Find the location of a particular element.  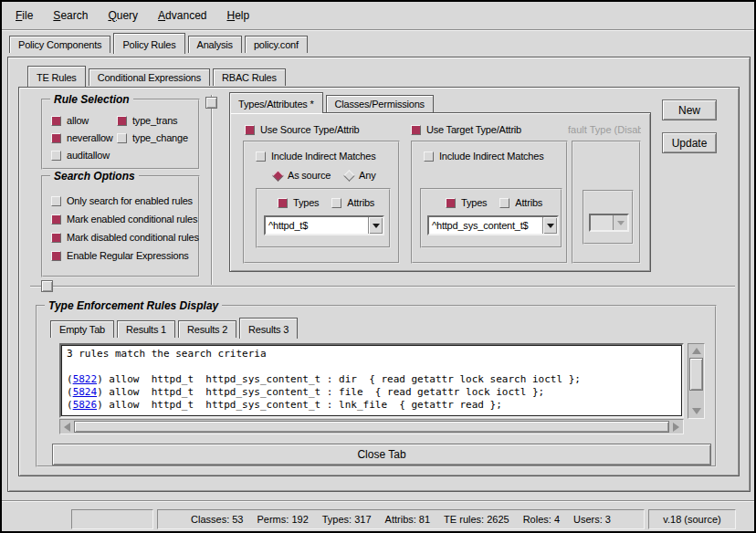

radio-as-source: As source is located at coordinates (302, 175).